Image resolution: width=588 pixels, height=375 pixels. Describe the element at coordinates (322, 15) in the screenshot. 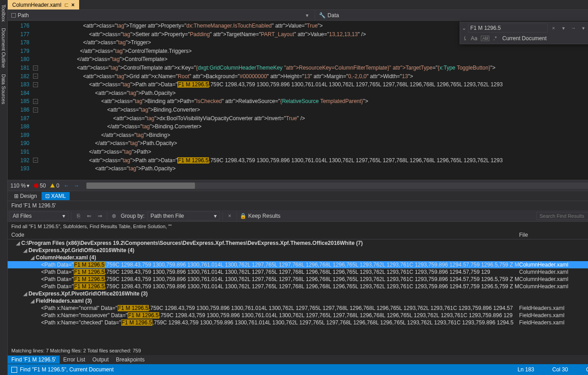

I see `wrench-icon: 🔧` at that location.